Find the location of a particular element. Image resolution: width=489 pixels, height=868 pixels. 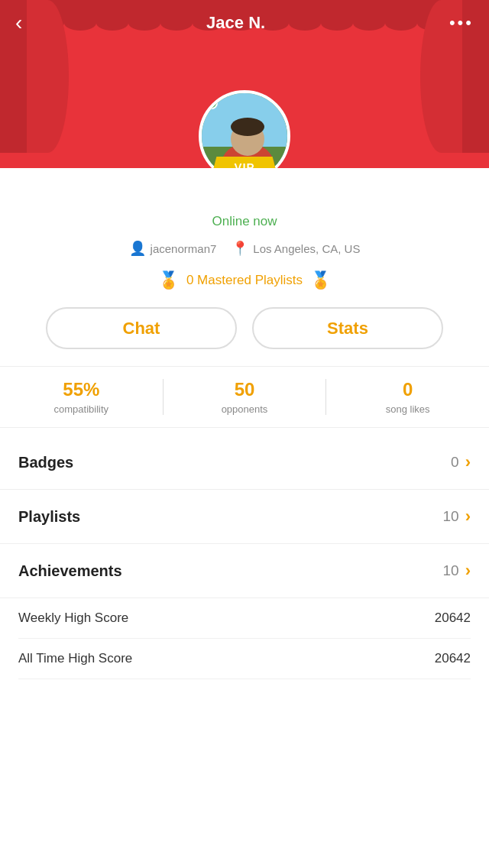

vip-badge: VIP is located at coordinates (244, 162).